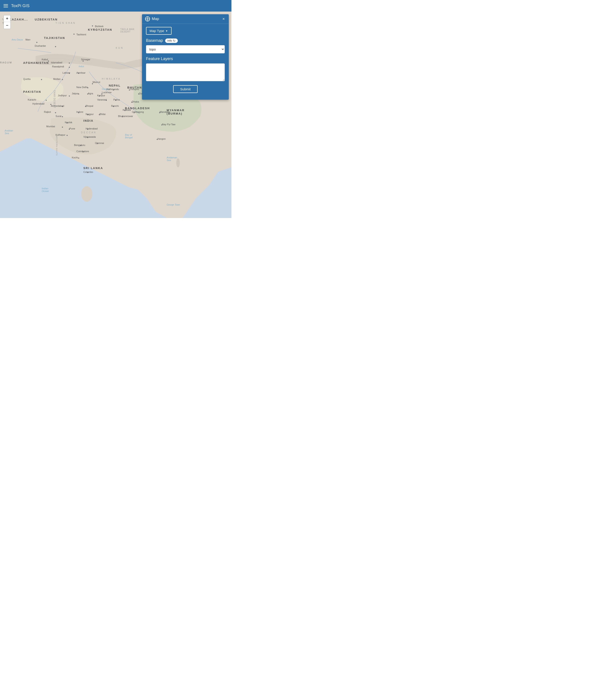 The height and width of the screenshot is (691, 616). What do you see at coordinates (154, 41) in the screenshot?
I see `basemap-label: Basemap` at bounding box center [154, 41].